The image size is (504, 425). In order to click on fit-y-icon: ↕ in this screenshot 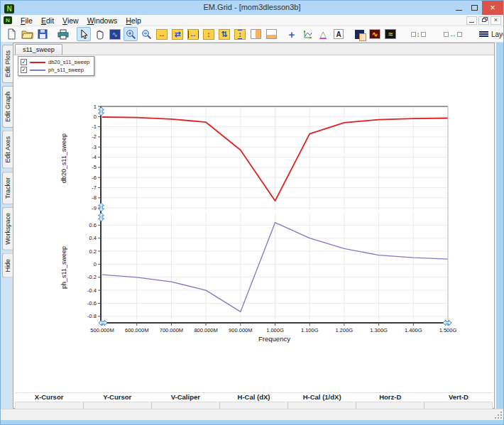, I will do `click(240, 34)`.